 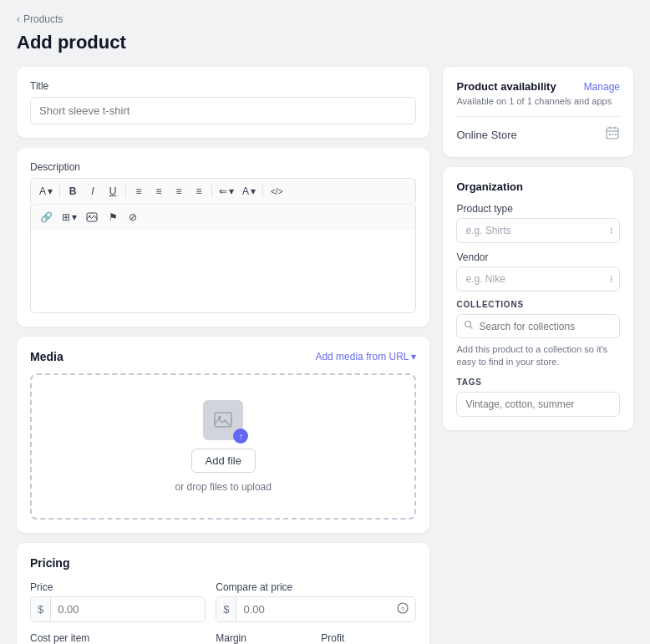 What do you see at coordinates (47, 357) in the screenshot?
I see `media-title: Media` at bounding box center [47, 357].